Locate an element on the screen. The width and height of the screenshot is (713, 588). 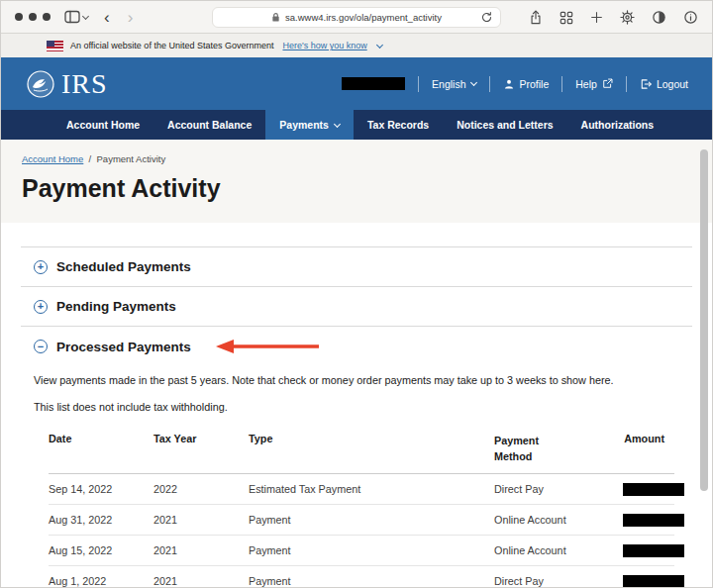
col-header-tax-year: Tax Year is located at coordinates (201, 439).